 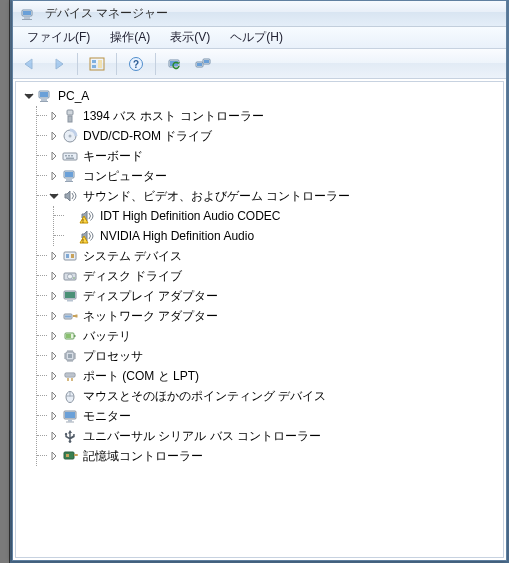 I want to click on tree-node-label: システム デバイス, so click(x=132, y=256).